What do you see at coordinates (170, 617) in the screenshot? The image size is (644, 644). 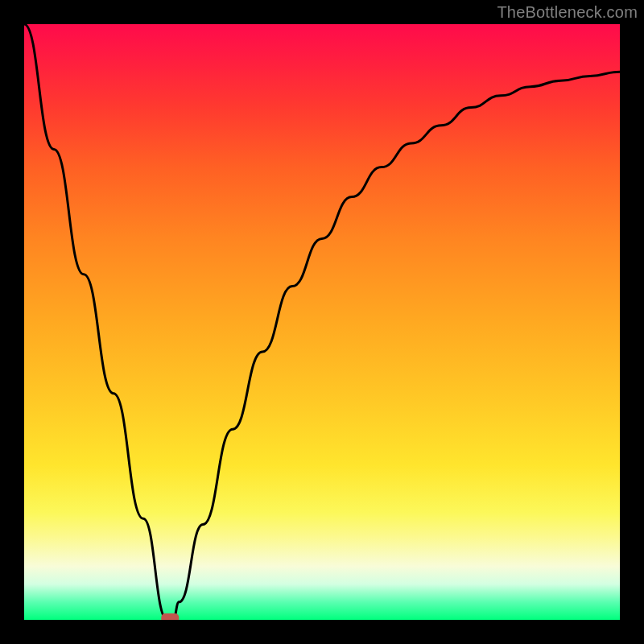 I see `marker-icon` at bounding box center [170, 617].